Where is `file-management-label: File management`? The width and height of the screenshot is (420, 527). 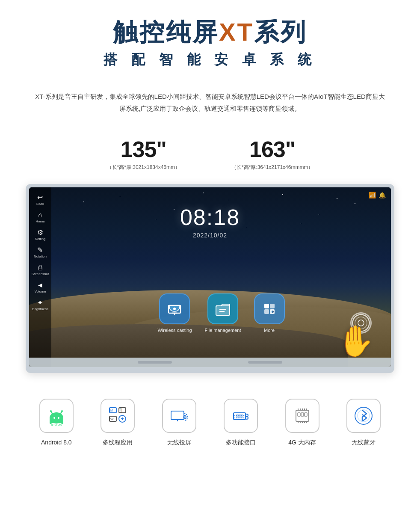 file-management-label: File management is located at coordinates (223, 330).